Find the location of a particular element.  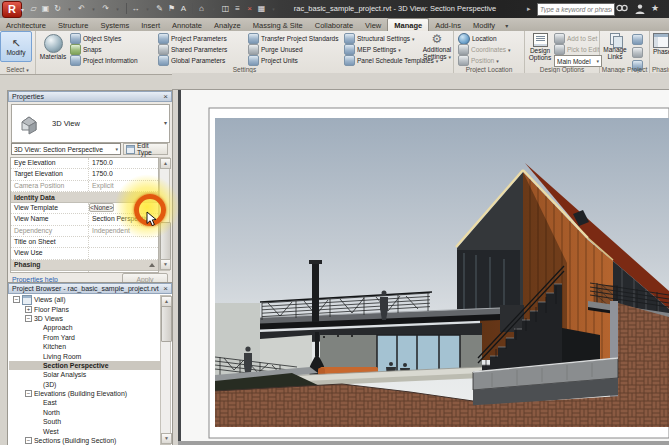

tag-icon: ⚑ is located at coordinates (172, 9).